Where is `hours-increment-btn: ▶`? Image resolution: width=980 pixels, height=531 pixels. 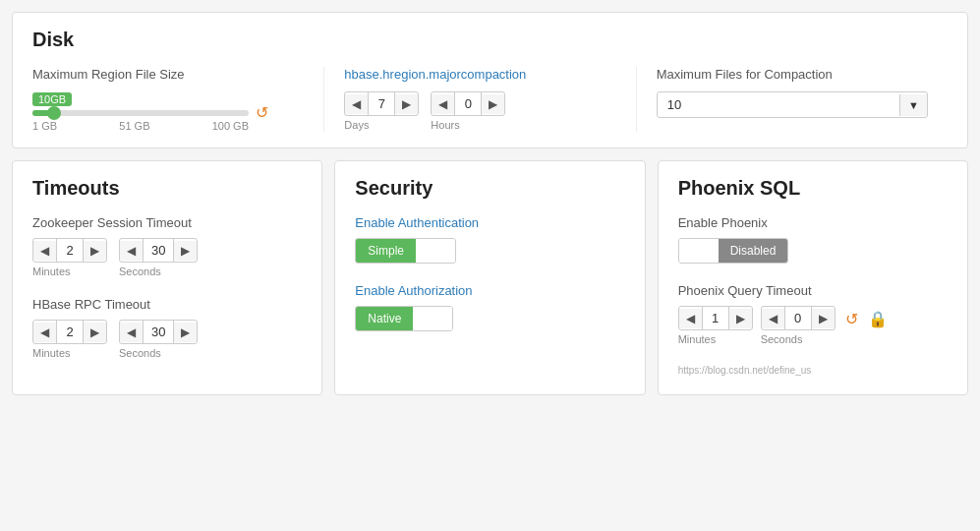
hours-increment-btn: ▶ is located at coordinates (493, 104).